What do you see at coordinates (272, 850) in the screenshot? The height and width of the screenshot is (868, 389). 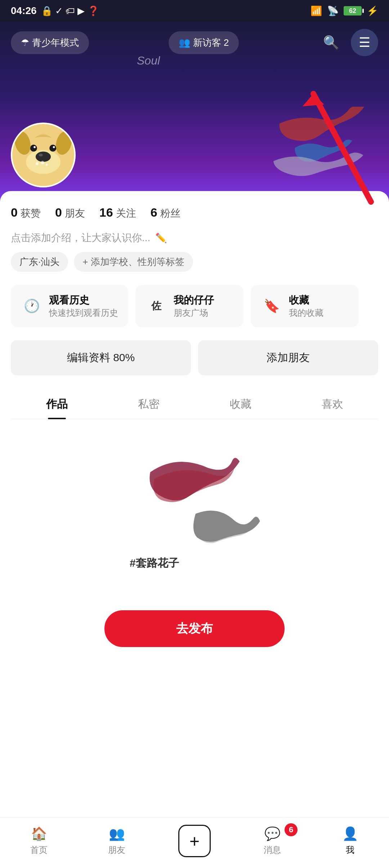 I see `messages-label: 消息` at bounding box center [272, 850].